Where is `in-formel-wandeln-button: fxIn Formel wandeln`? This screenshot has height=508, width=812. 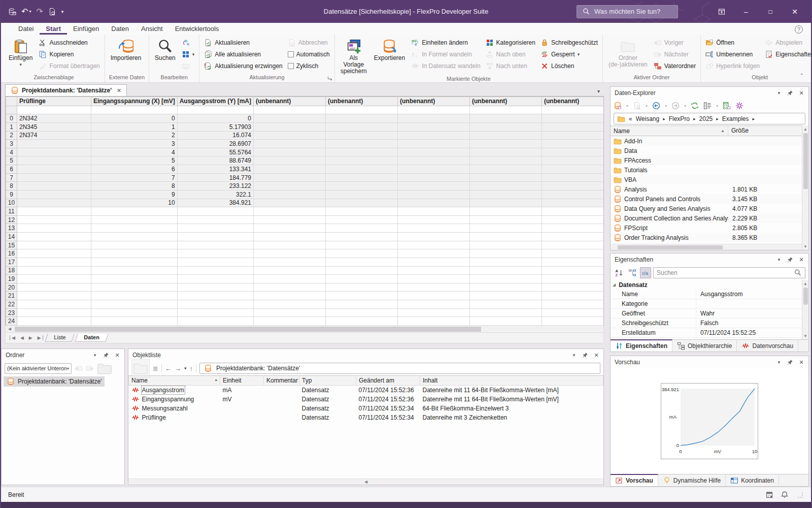 in-formel-wandeln-button: fxIn Formel wandeln is located at coordinates (446, 54).